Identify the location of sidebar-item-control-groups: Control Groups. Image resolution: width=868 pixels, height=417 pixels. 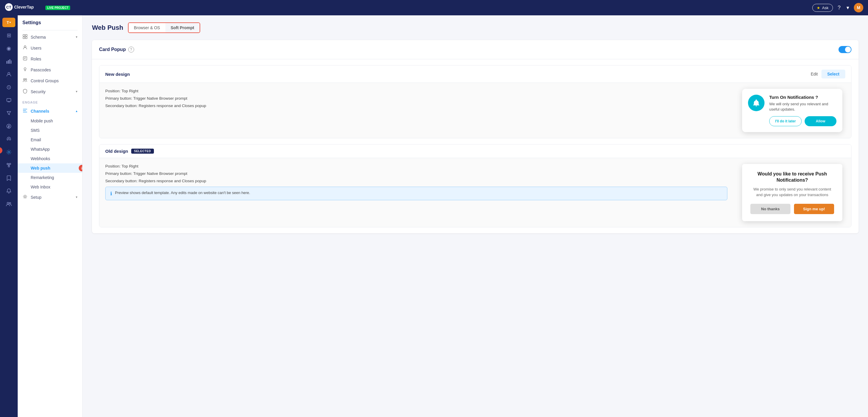
(50, 81).